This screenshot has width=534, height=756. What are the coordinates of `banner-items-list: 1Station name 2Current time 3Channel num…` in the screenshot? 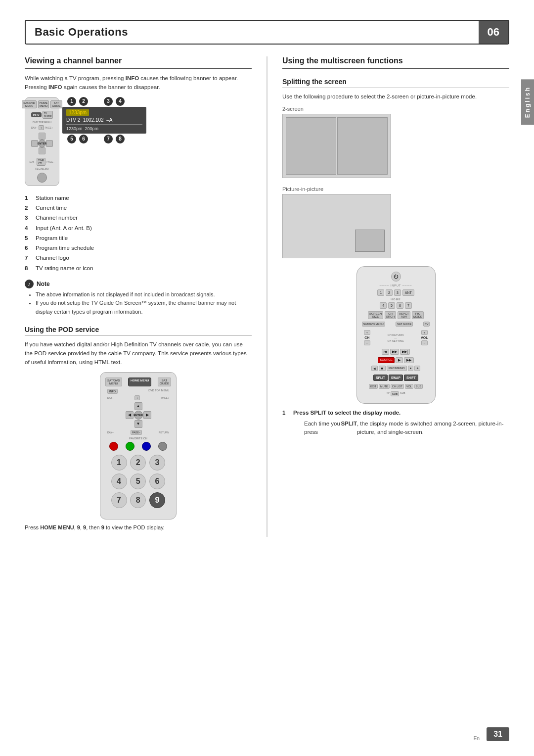 It's located at (138, 234).